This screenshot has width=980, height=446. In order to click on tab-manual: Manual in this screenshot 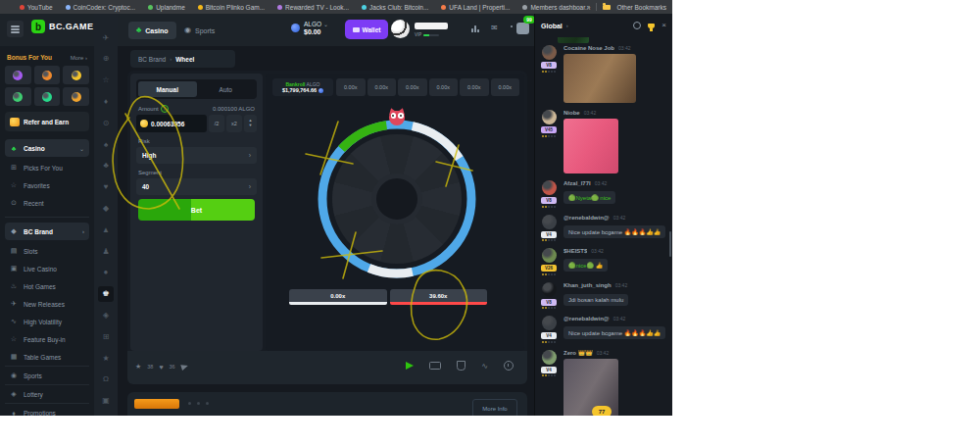, I will do `click(168, 89)`.